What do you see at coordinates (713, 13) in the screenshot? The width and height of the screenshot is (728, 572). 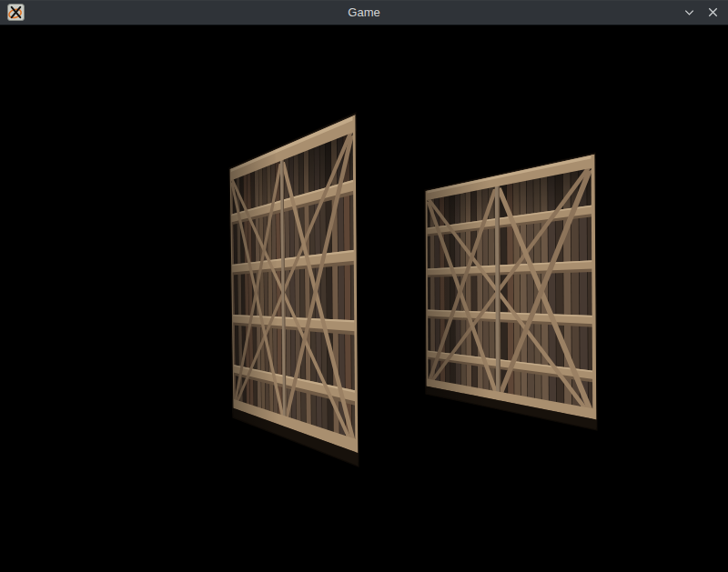 I see `close-icon` at bounding box center [713, 13].